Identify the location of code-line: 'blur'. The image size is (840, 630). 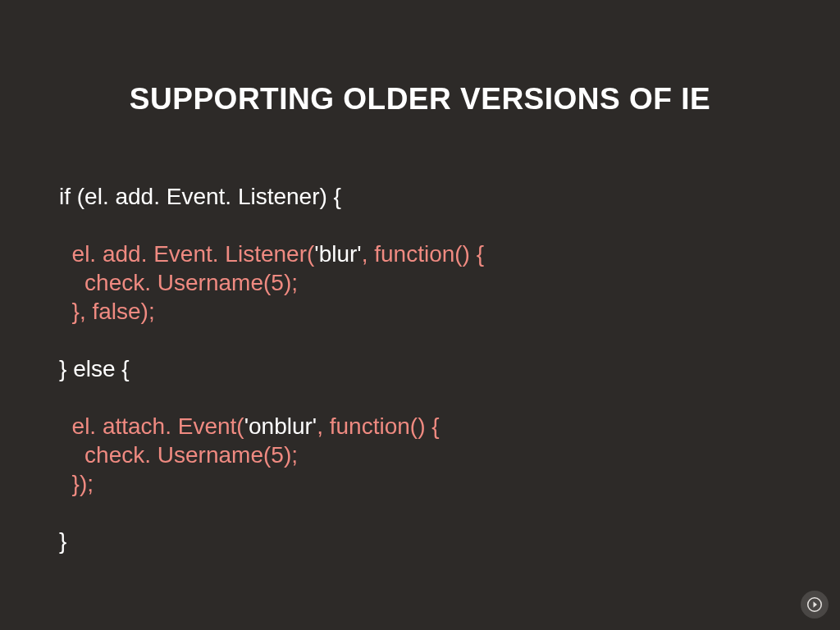
(338, 254).